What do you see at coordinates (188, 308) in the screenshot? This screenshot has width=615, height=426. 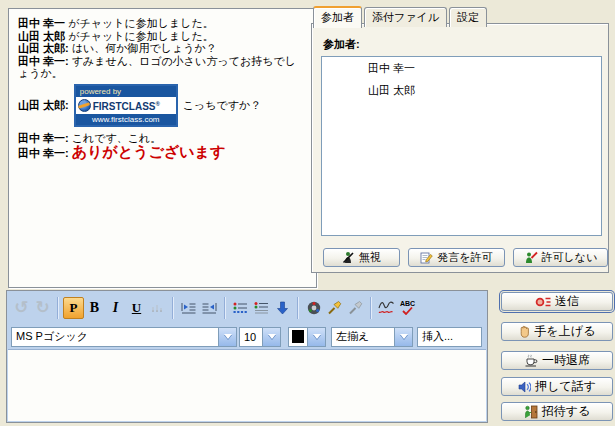 I see `indent-increase-icon` at bounding box center [188, 308].